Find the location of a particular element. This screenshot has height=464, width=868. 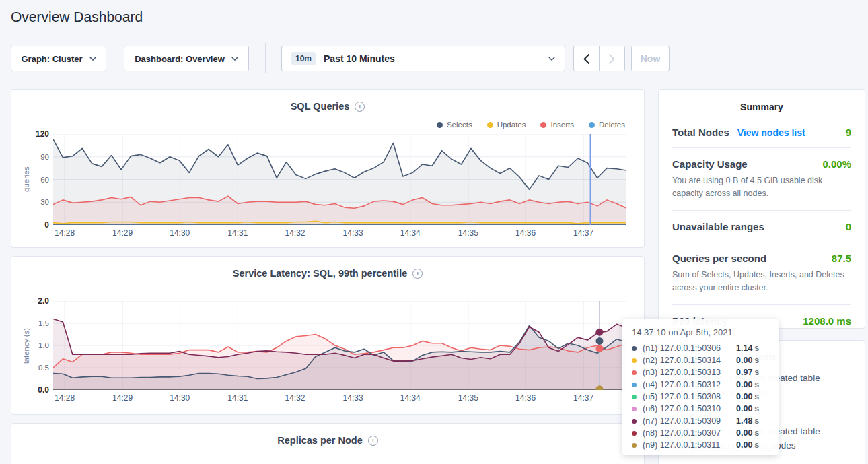

time-range-label: Past 10 Minutes is located at coordinates (359, 59).